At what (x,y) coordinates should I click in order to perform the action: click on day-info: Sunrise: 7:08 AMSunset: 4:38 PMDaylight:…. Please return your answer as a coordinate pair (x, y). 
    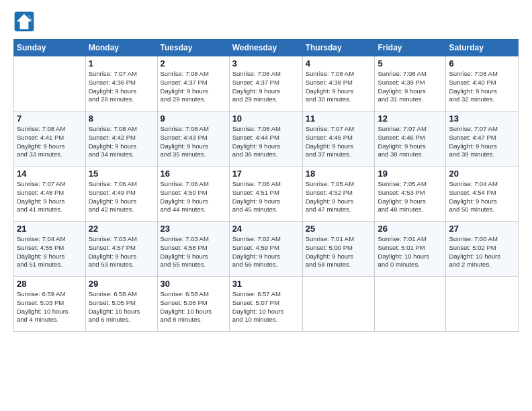
    Looking at the image, I should click on (339, 87).